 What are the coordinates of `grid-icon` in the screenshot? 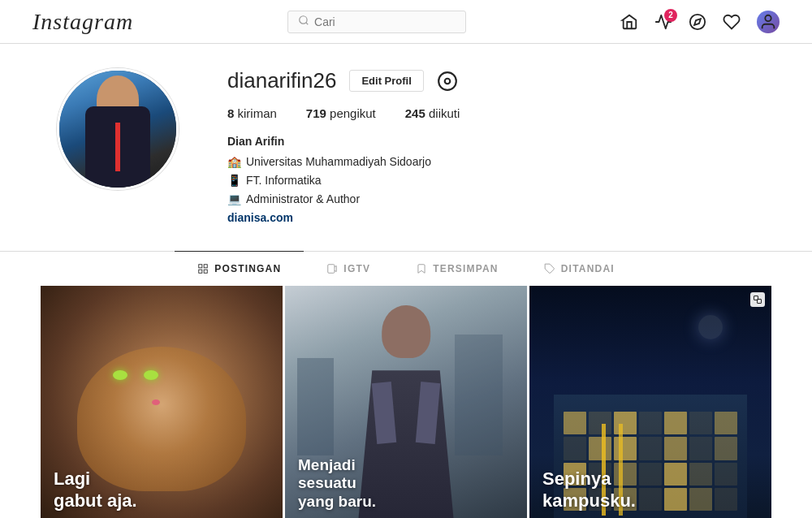 It's located at (203, 269).